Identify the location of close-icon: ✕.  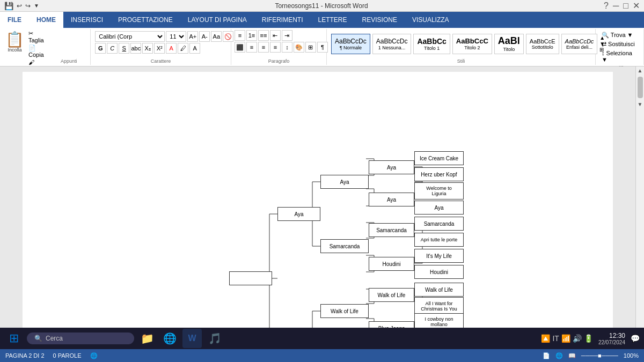
(636, 5).